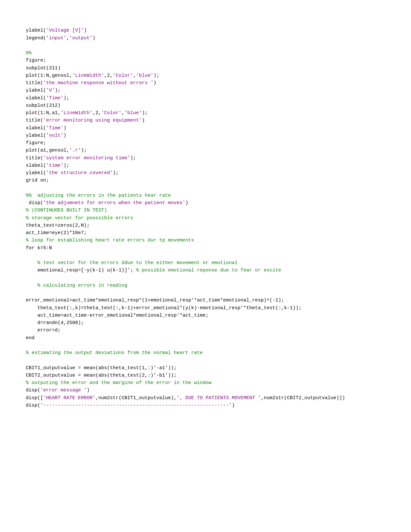  What do you see at coordinates (219, 398) in the screenshot?
I see `string-literal: ', DUE TO PATIENTS MOVEMENT '` at bounding box center [219, 398].